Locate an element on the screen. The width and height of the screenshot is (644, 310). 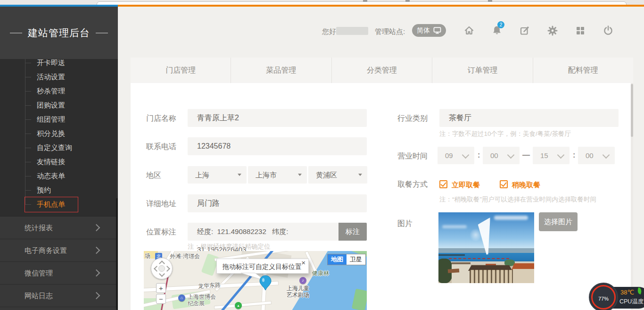
address-input: 局门路 is located at coordinates (277, 203).